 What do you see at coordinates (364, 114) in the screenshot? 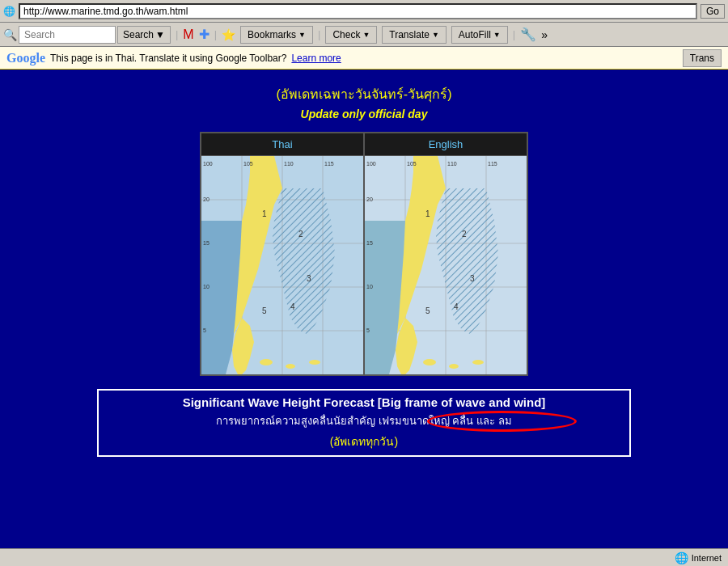
I see `english-subtitle: Update only official day` at bounding box center [364, 114].